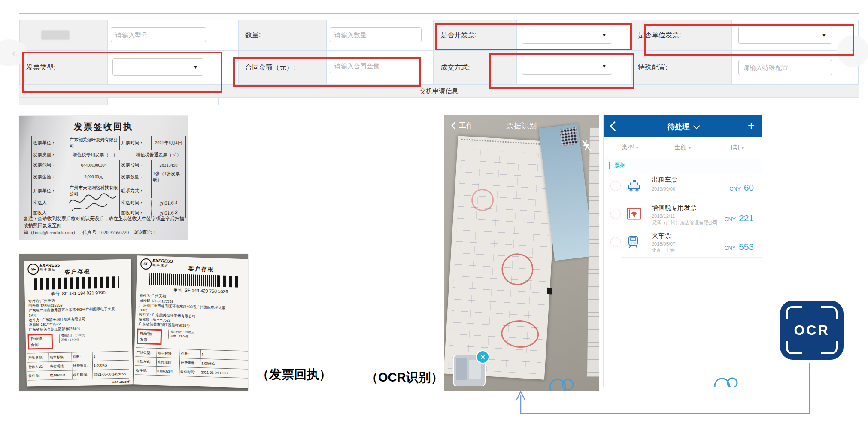  I want to click on filter-amount: 金额▾, so click(683, 147).